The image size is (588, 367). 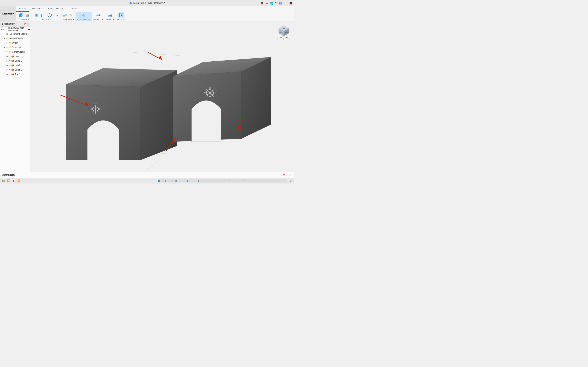 What do you see at coordinates (15, 43) in the screenshot?
I see `tree-item-origin: ▶ 👁 📁 Origin` at bounding box center [15, 43].